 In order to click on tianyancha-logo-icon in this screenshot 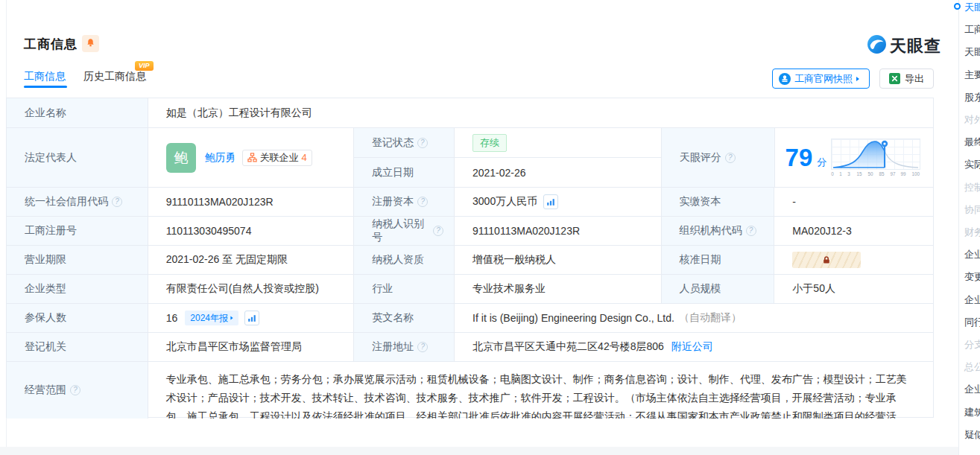, I will do `click(876, 46)`.